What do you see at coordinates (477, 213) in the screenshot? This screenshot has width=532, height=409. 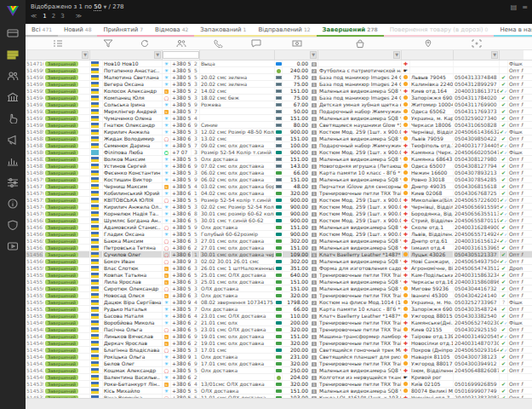 I see `ttn-number: 20450656355113` at bounding box center [477, 213].